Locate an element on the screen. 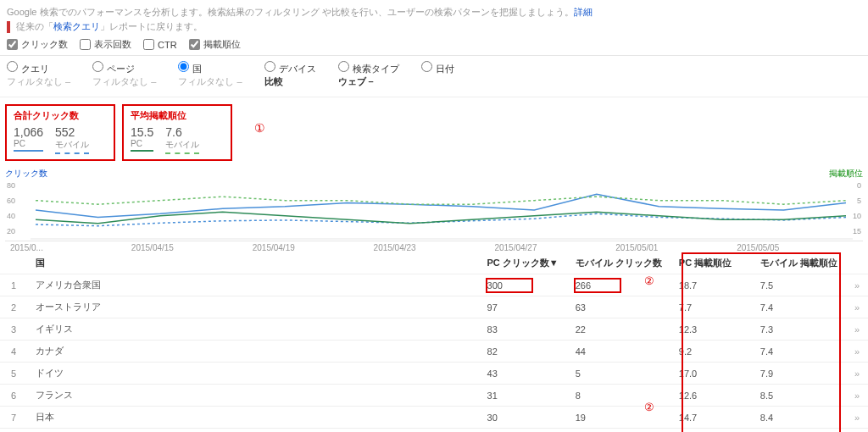 The image size is (868, 432). svg-text: 60 is located at coordinates (11, 201).